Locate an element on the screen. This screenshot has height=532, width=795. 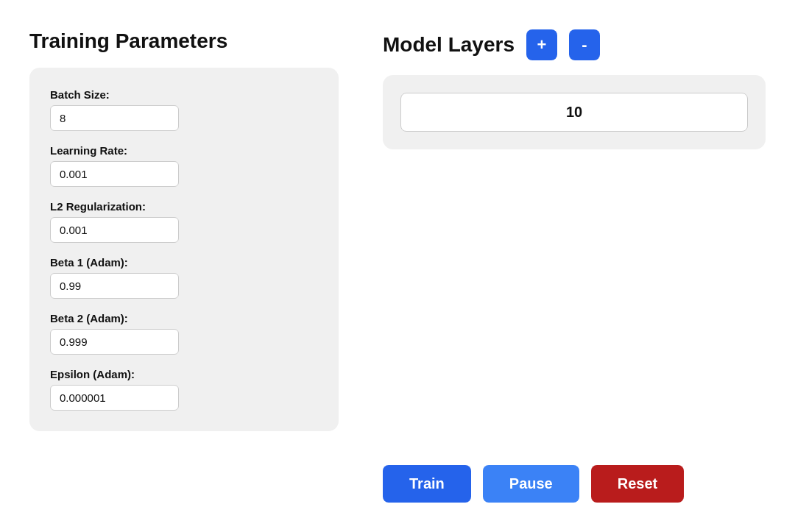
learning-rate-label: Learning Rate: is located at coordinates (184, 150).